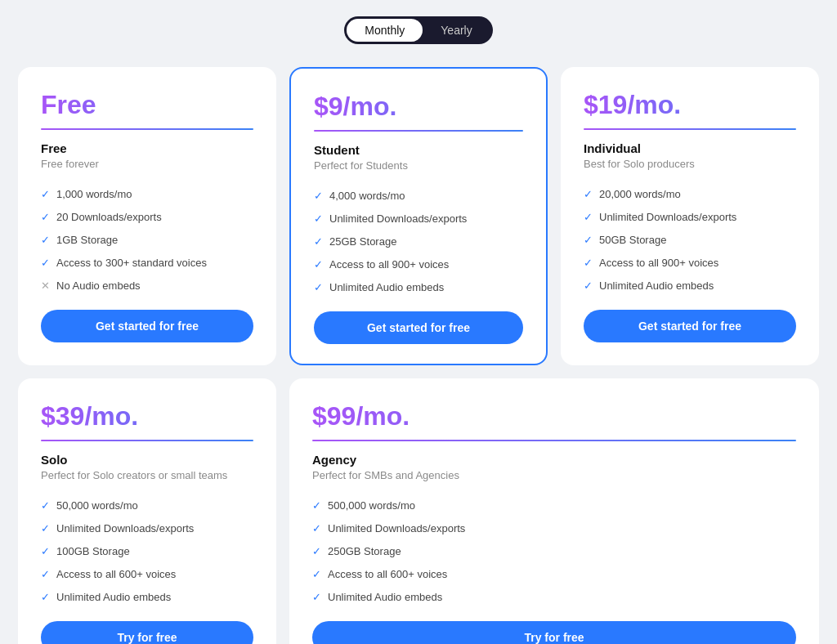 The height and width of the screenshot is (644, 837). What do you see at coordinates (147, 240) in the screenshot?
I see `feature-item: ✓ 1GB Storage` at bounding box center [147, 240].